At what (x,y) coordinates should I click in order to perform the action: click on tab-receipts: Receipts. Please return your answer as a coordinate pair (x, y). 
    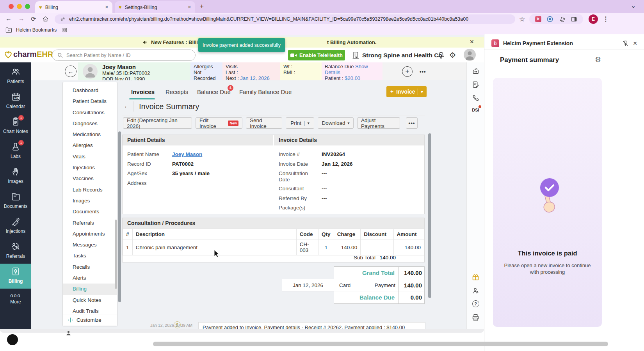
    Looking at the image, I should click on (177, 92).